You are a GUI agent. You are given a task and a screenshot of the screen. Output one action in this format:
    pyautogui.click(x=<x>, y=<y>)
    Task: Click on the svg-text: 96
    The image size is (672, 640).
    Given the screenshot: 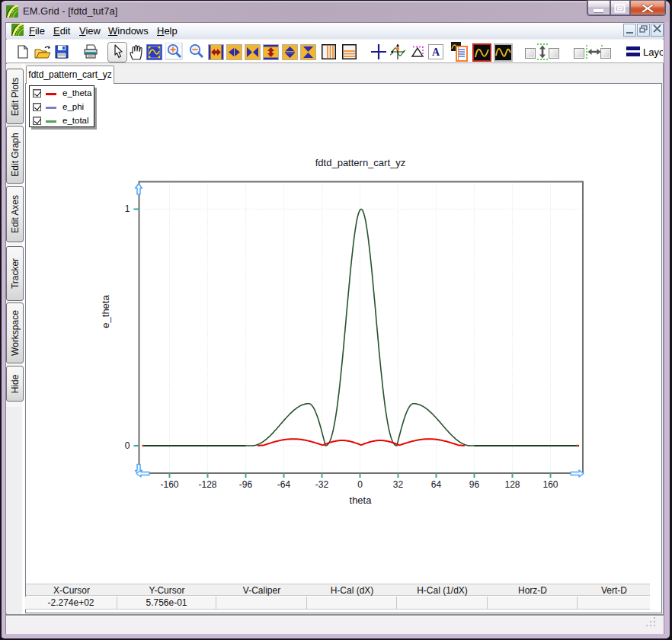 What is the action you would take?
    pyautogui.click(x=475, y=485)
    